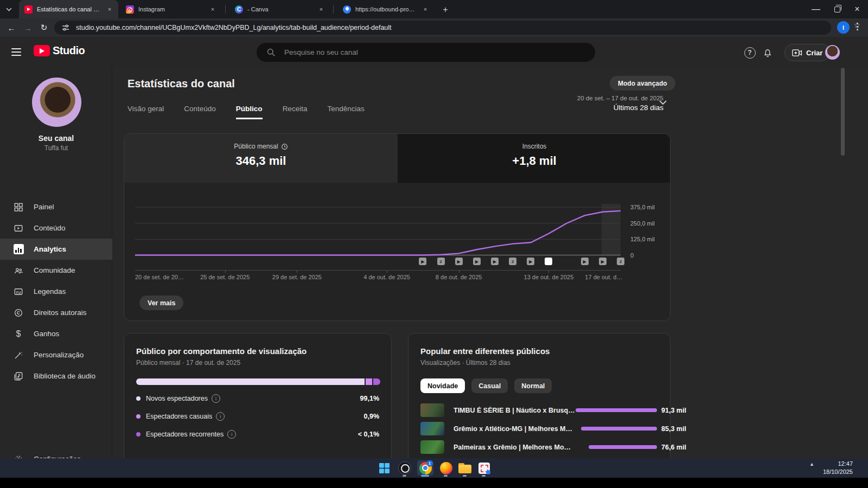 The image size is (868, 488). Describe the element at coordinates (261, 161) in the screenshot. I see `metric-value: 346,3 mil` at that location.